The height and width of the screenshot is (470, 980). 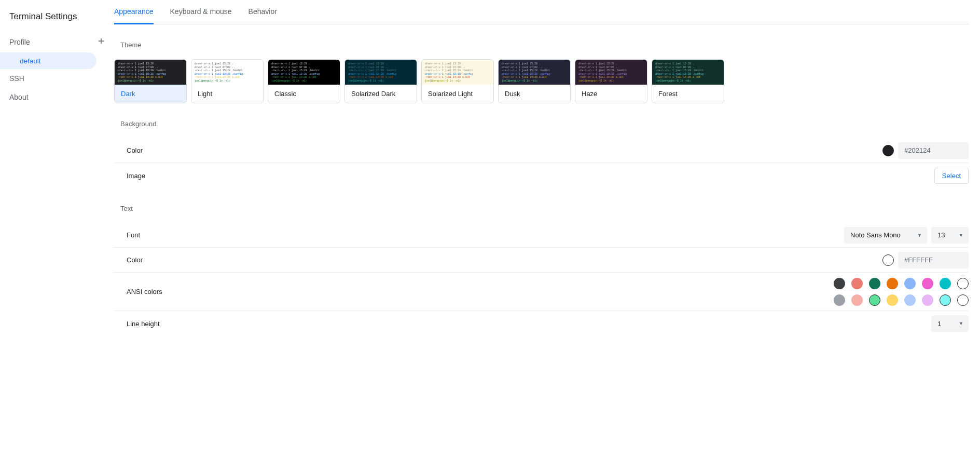 I want to click on plus-icon, so click(x=101, y=42).